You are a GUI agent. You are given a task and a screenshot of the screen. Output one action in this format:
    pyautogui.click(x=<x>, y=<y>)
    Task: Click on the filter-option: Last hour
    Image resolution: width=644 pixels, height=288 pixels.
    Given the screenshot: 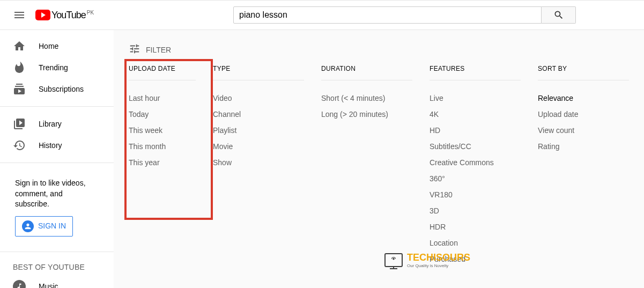 What is the action you would take?
    pyautogui.click(x=162, y=98)
    